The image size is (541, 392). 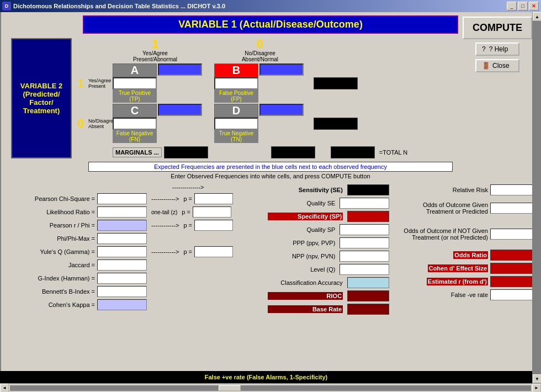 What do you see at coordinates (537, 379) in the screenshot?
I see `scroll-down-button: ▼` at bounding box center [537, 379].